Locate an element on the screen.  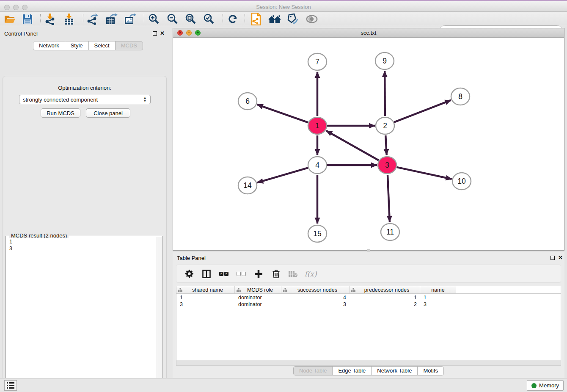
zoom-in-icon is located at coordinates (154, 19).